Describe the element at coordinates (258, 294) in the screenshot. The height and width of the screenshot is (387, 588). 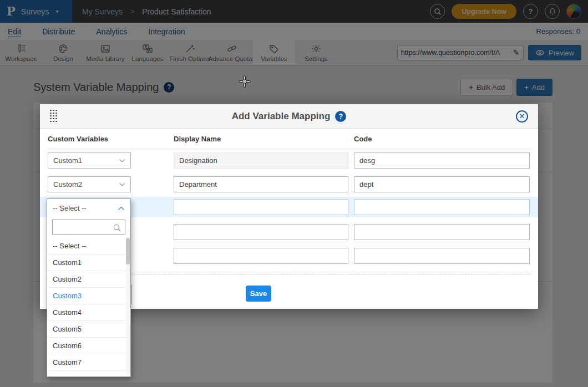
I see `save-button: Save` at that location.